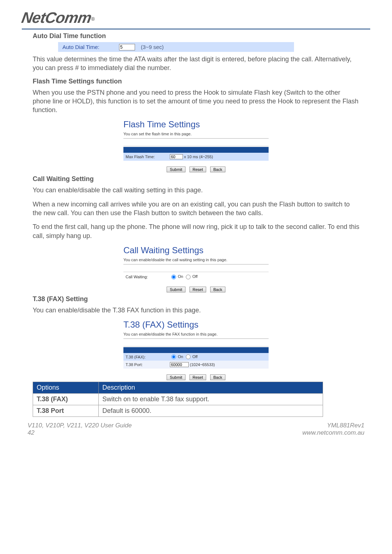  I want to click on footer-page-number: 42, so click(80, 433).